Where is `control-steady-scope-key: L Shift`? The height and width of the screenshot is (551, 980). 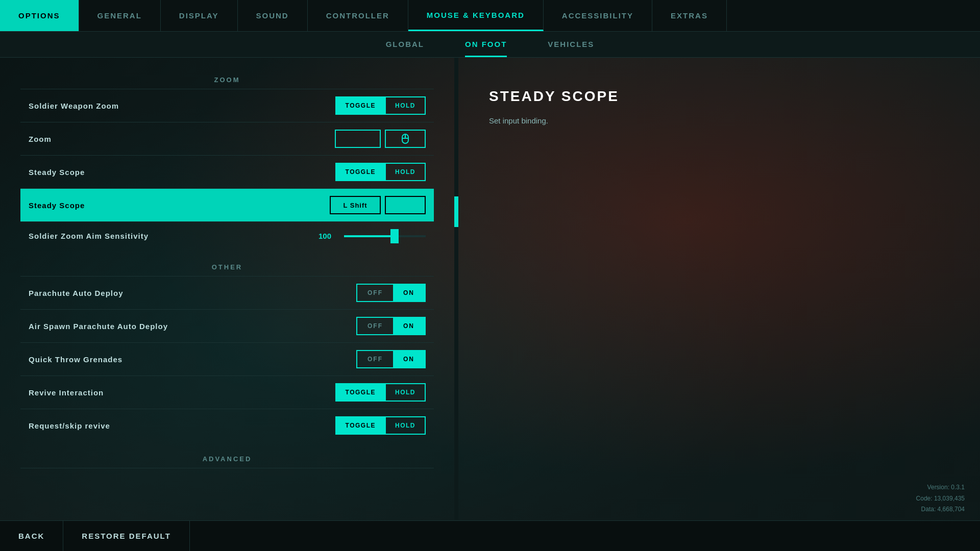
control-steady-scope-key: L Shift is located at coordinates (378, 205).